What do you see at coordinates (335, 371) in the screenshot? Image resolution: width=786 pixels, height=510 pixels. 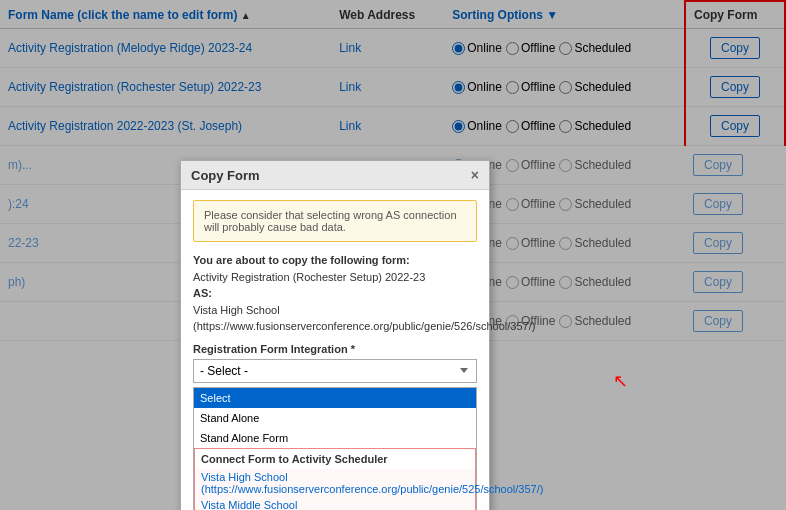 I see `registration-select: - Select - Select Stand Alone Stand Alon…` at bounding box center [335, 371].